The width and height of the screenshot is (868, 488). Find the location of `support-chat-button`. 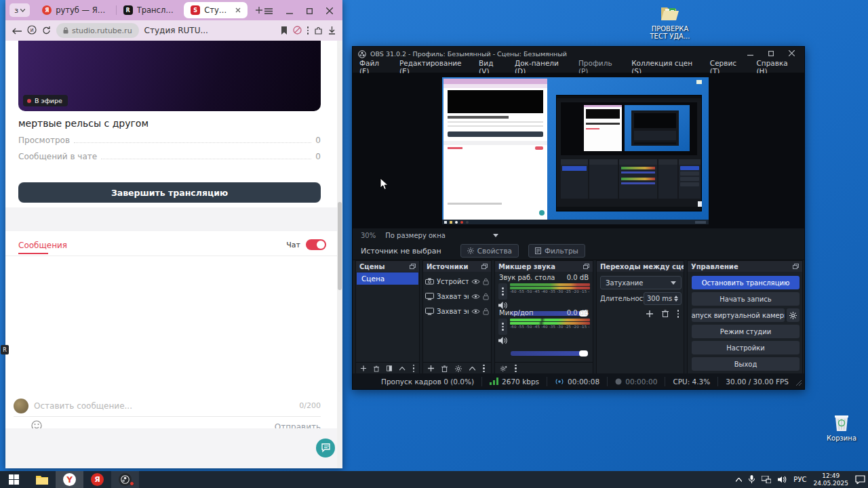

support-chat-button is located at coordinates (326, 448).